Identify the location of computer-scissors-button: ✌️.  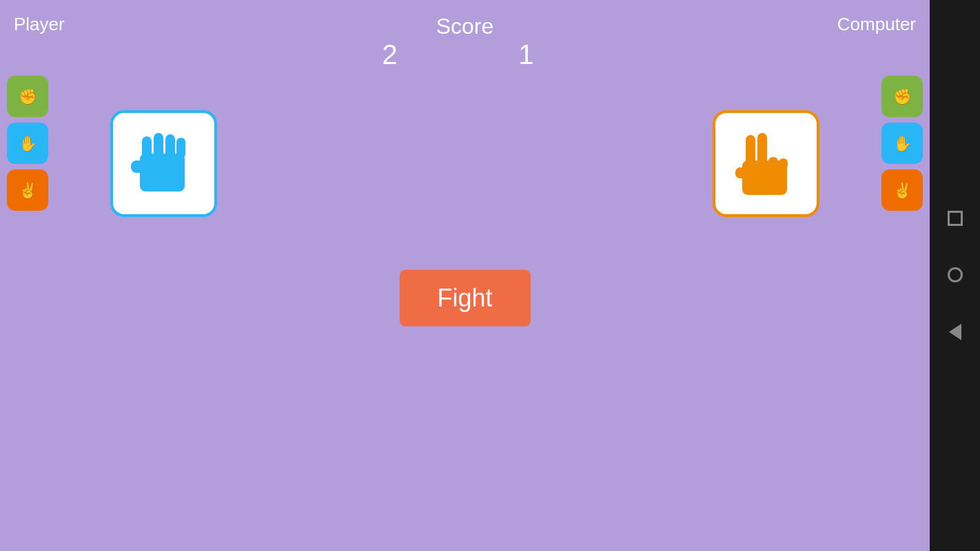
(902, 190).